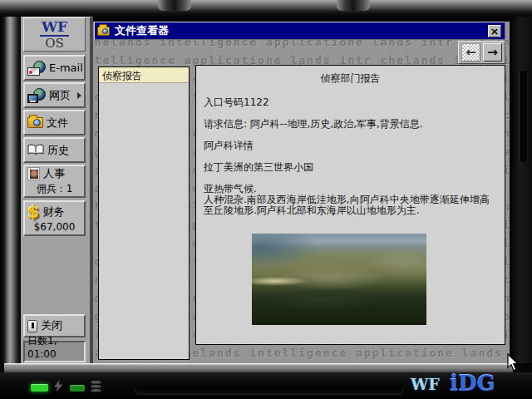  I want to click on bezel-left, so click(10, 190).